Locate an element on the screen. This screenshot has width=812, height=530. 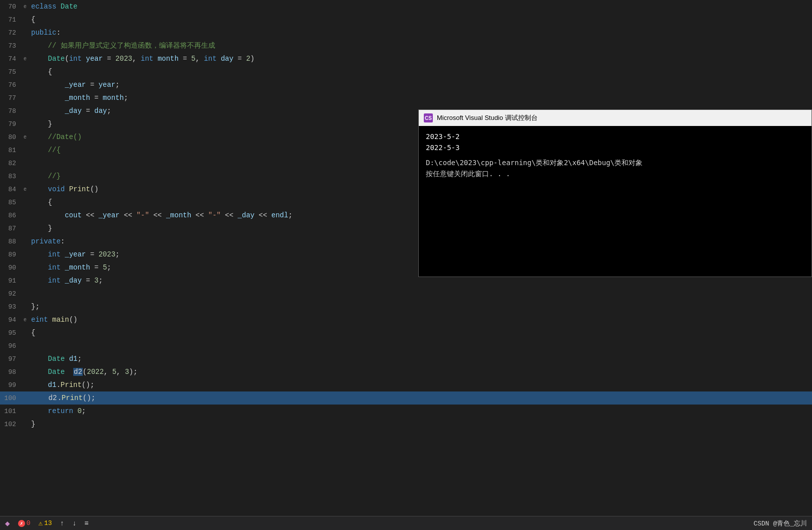
debug-prompt: 按任意键关闭此窗口. . . is located at coordinates (615, 174).